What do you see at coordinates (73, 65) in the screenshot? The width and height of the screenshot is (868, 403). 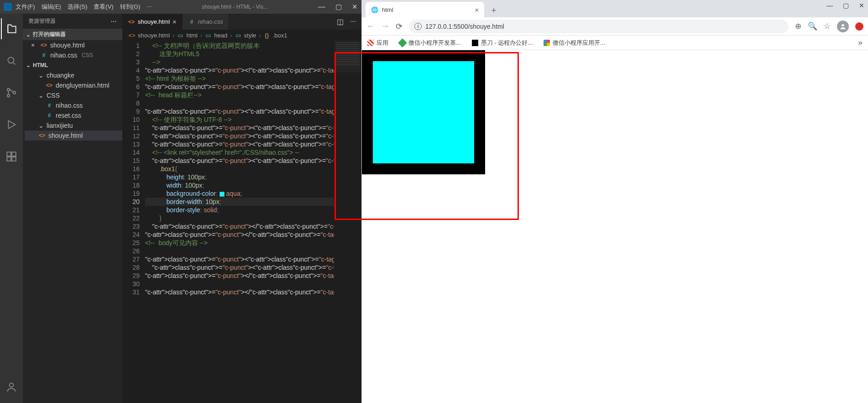 I see `section-project: ⌄ HTML` at bounding box center [73, 65].